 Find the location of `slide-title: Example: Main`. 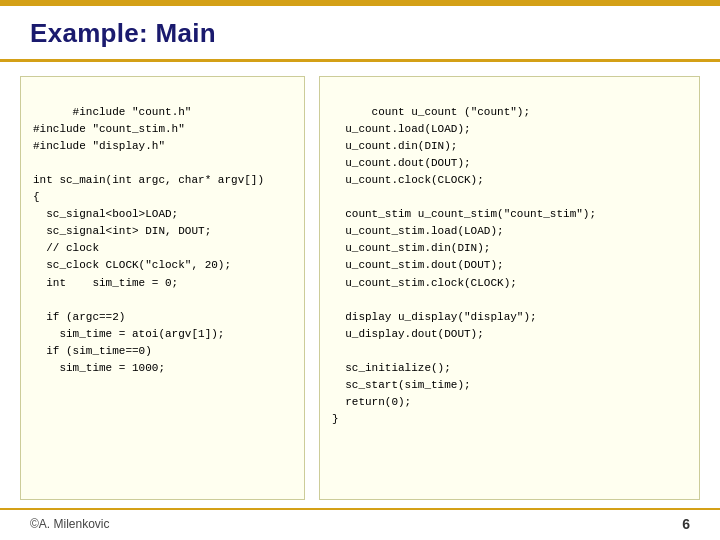

slide-title: Example: Main is located at coordinates (123, 33).